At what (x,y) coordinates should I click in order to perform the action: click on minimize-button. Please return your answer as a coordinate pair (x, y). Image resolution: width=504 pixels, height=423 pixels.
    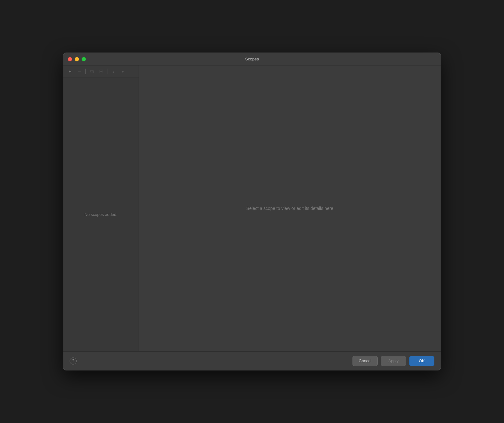
    Looking at the image, I should click on (77, 59).